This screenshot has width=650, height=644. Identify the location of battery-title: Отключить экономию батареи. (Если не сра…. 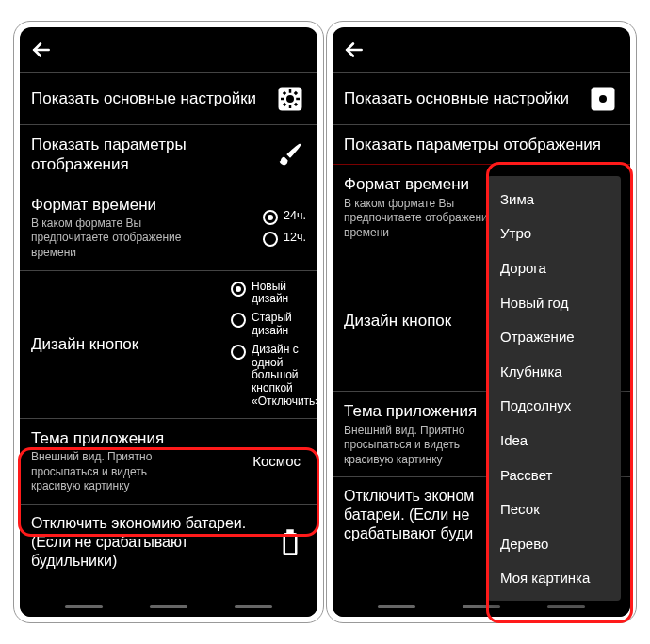
(149, 542).